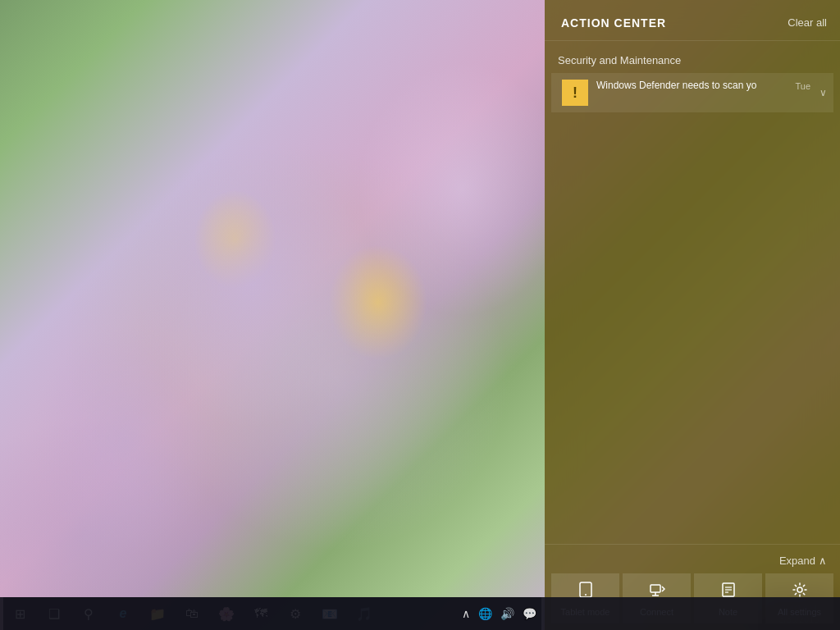 The height and width of the screenshot is (630, 840). What do you see at coordinates (802, 86) in the screenshot?
I see `notification-time: Tue` at bounding box center [802, 86].